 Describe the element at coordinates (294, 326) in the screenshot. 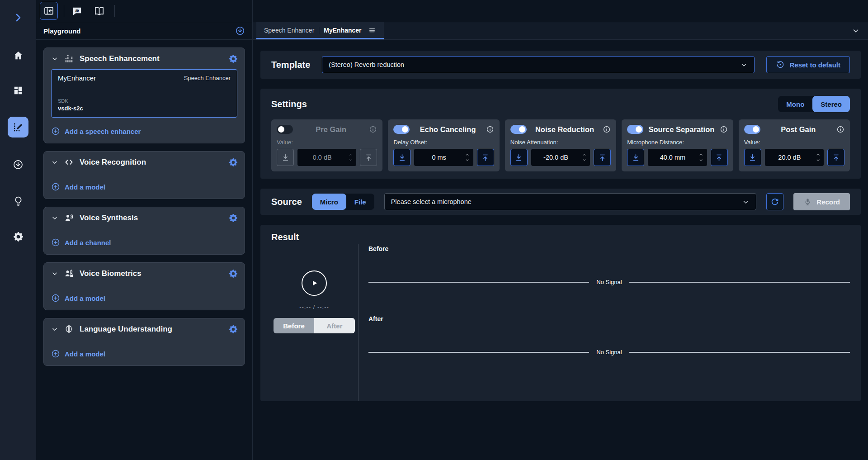

I see `before-button: Before` at that location.